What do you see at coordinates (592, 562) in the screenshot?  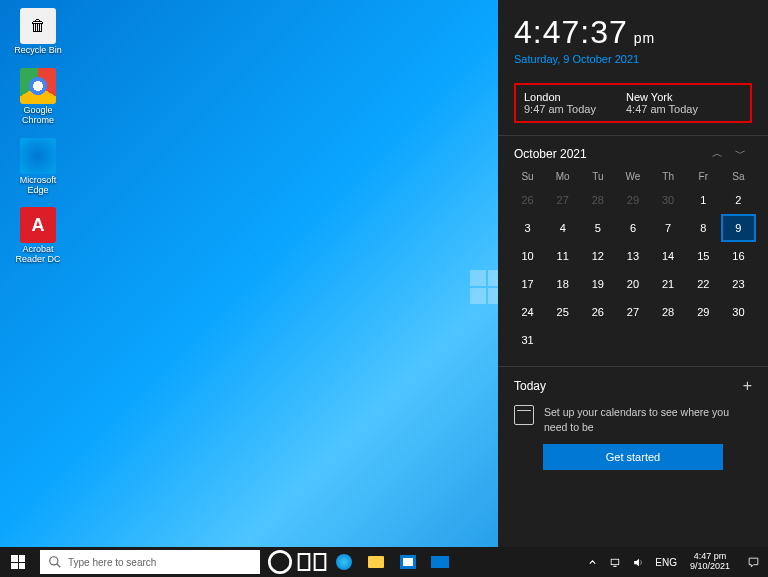 I see `tray-overflow-icon` at bounding box center [592, 562].